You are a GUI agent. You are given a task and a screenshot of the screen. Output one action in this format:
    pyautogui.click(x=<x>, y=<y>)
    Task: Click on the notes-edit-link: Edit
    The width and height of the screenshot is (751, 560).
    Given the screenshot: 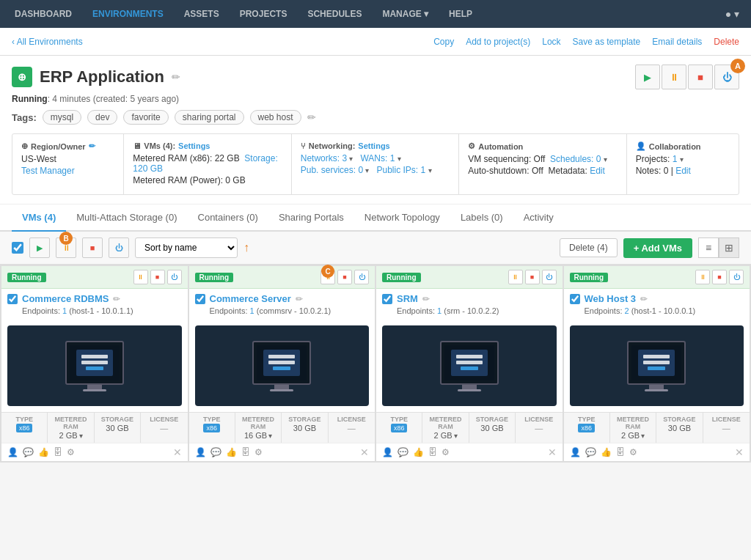 What is the action you would take?
    pyautogui.click(x=684, y=171)
    